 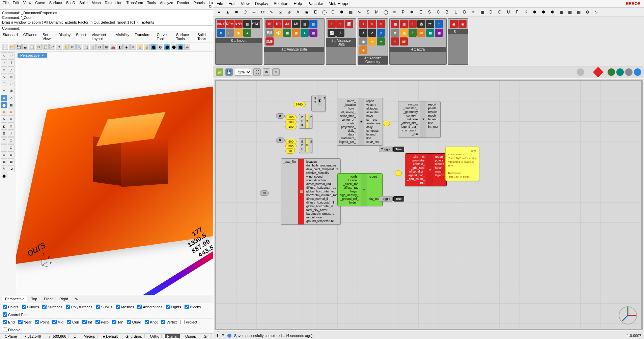 What do you see at coordinates (160, 47) in the screenshot?
I see `material-icon: ◐` at bounding box center [160, 47].